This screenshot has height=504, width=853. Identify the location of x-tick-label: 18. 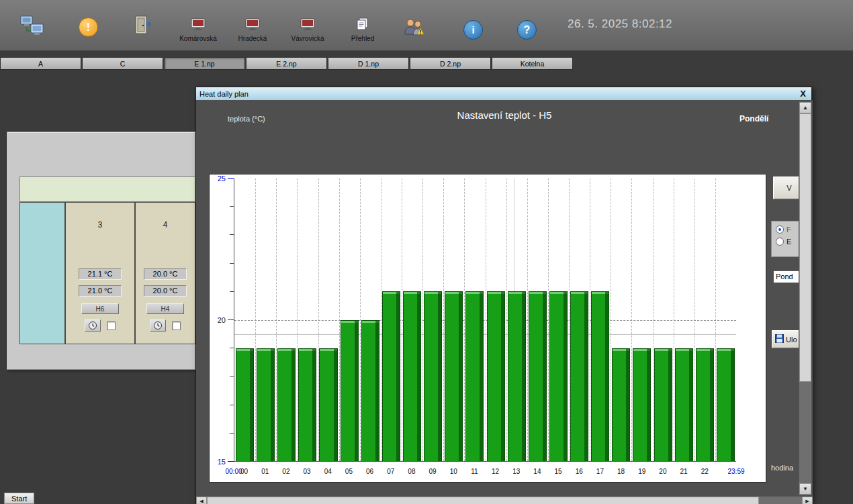
(621, 471).